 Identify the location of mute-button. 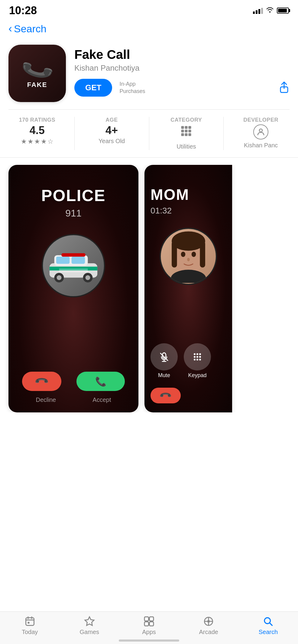
(164, 357).